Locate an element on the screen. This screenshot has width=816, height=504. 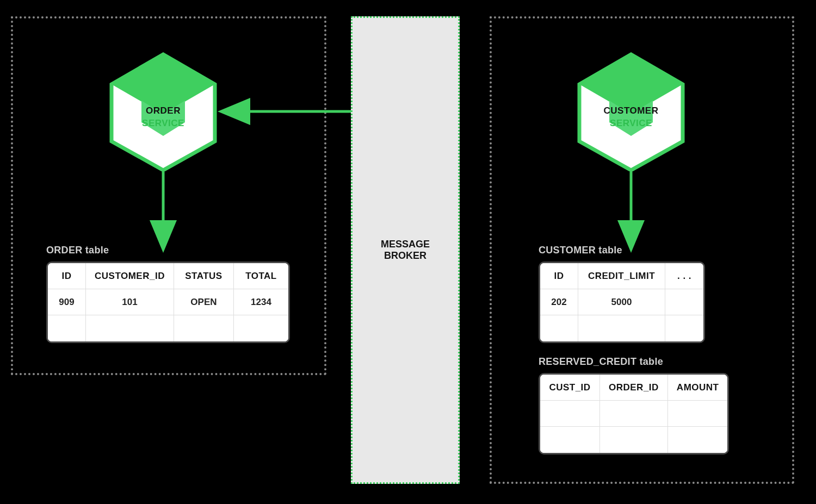
order-service-name-line1: ORDER is located at coordinates (163, 111).